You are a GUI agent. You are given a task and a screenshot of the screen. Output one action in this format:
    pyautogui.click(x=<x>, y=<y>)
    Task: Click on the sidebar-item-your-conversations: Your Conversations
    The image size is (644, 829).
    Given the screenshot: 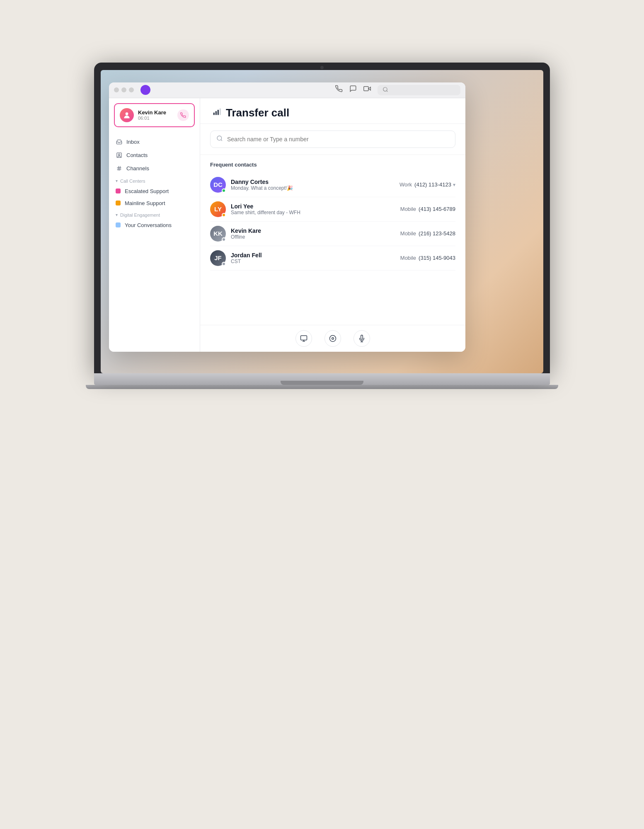 What is the action you would take?
    pyautogui.click(x=154, y=225)
    